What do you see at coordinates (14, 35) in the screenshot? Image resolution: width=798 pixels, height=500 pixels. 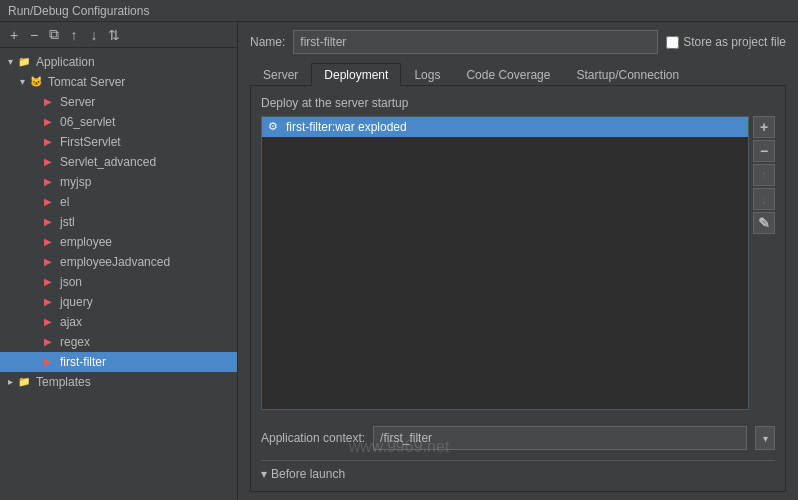 I see `add-config-button: +` at bounding box center [14, 35].